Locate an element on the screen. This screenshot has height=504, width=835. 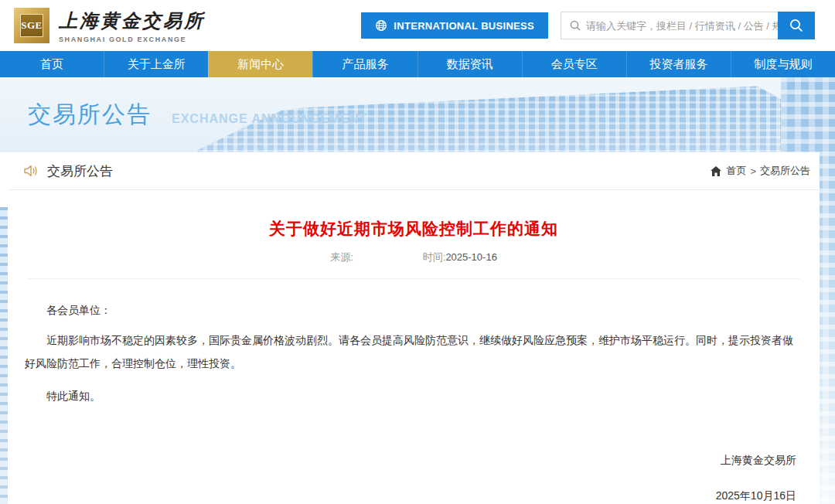
meta-divider is located at coordinates (414, 278).